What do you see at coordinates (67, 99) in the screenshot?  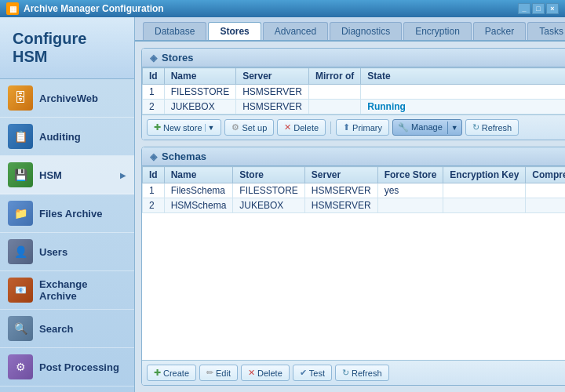 I see `sidebar-item-archiveweb: 🗄 ArchiveWeb` at bounding box center [67, 99].